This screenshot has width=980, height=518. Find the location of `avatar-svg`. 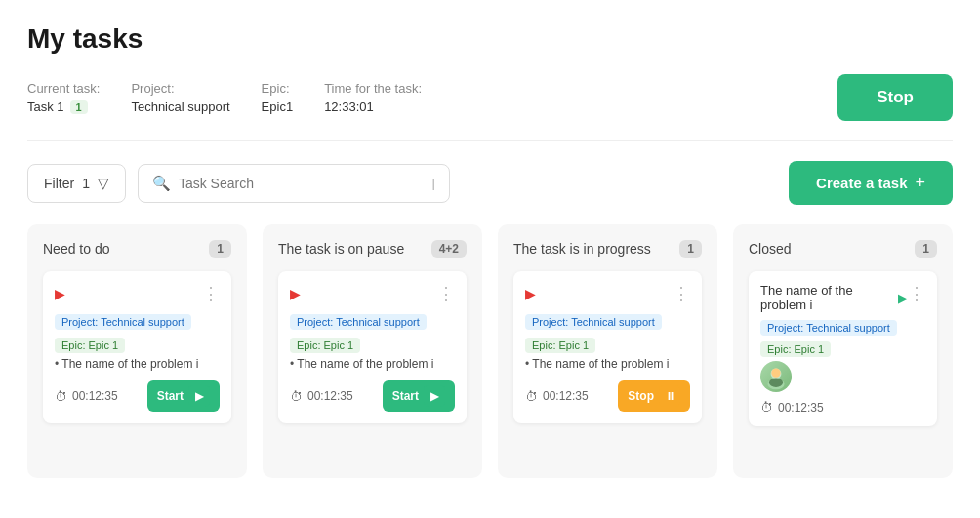

avatar-svg is located at coordinates (776, 377).